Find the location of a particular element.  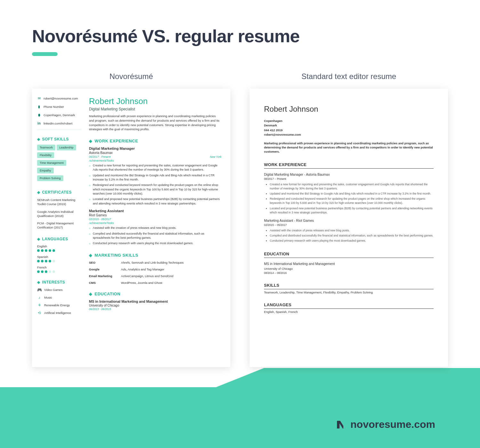

std-work-heading: WORK EXPERIENCE is located at coordinates (349, 164).